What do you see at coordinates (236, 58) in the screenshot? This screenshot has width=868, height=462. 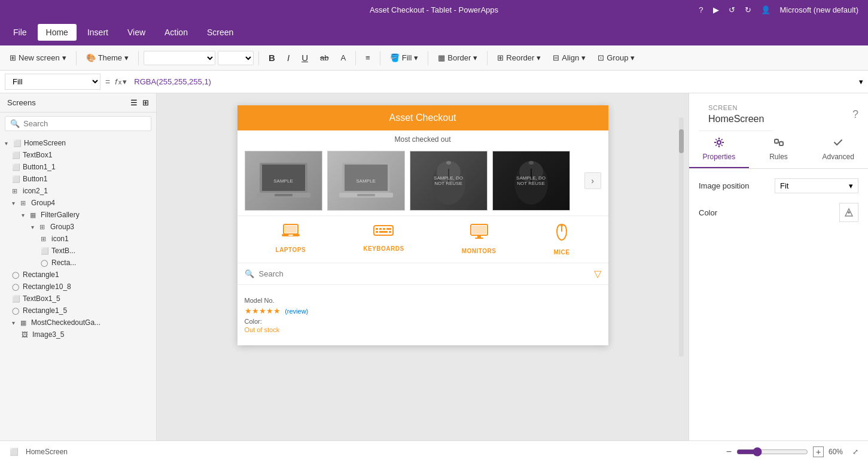 I see `font-size-select` at bounding box center [236, 58].